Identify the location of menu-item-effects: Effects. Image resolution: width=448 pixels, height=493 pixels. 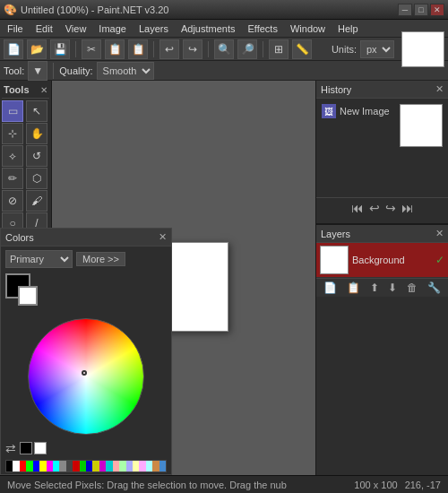
(263, 29).